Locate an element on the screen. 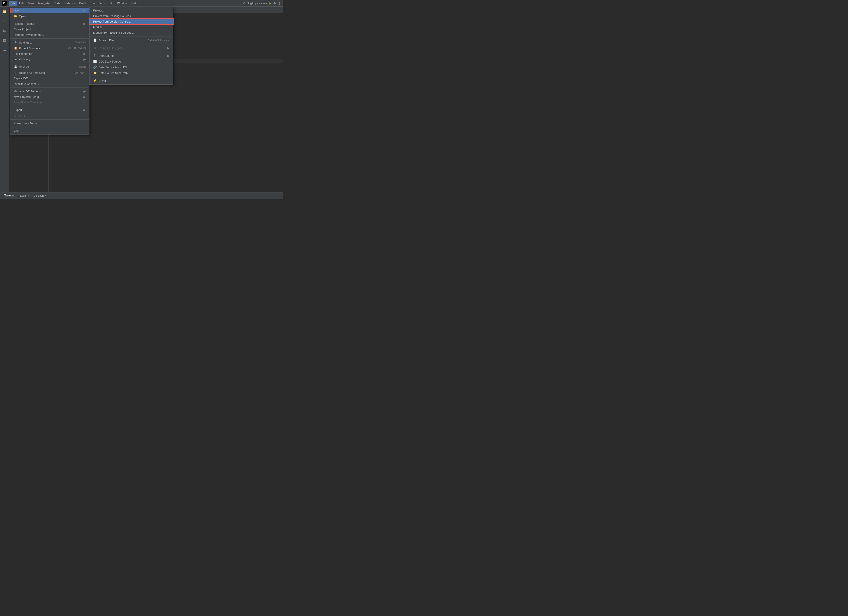 The image size is (848, 616). sidebar-icon-more: ⋯ is located at coordinates (4, 50).